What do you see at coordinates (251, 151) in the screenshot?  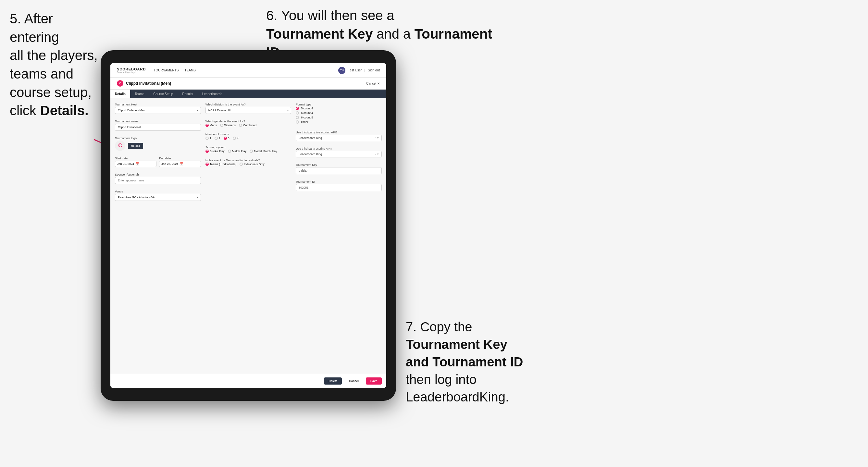 I see `scoring-medal-radio` at bounding box center [251, 151].